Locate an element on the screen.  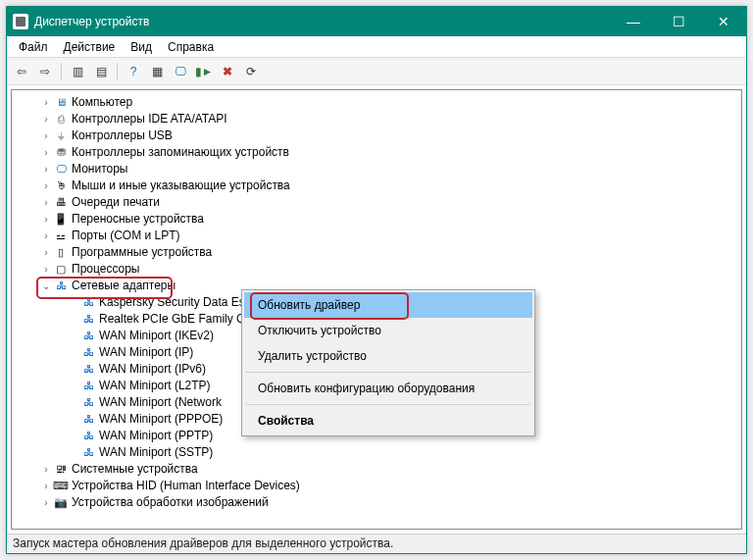
cpu-icon: ▢ is located at coordinates (61, 270).